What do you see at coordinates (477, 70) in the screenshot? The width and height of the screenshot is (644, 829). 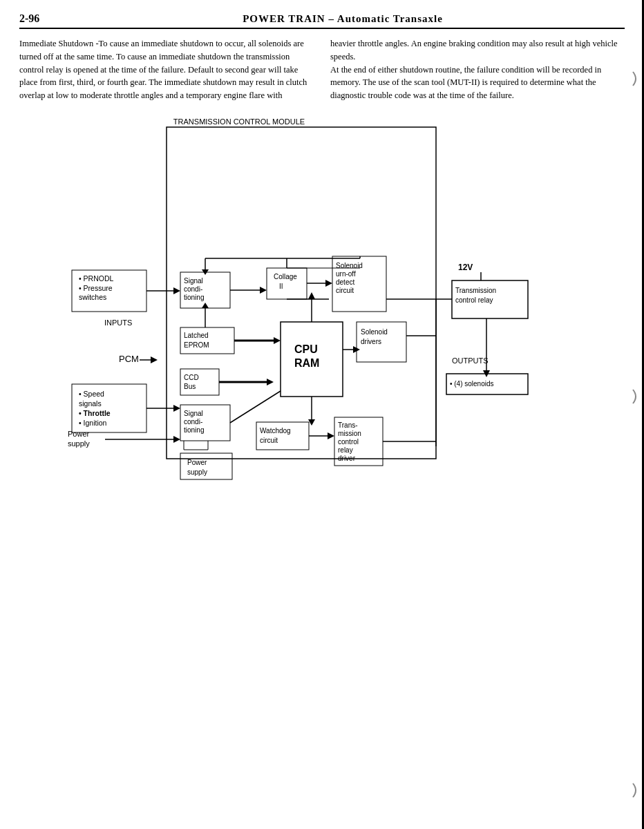 I see `text-right: heavier throttle angles. An engine braki…` at bounding box center [477, 70].